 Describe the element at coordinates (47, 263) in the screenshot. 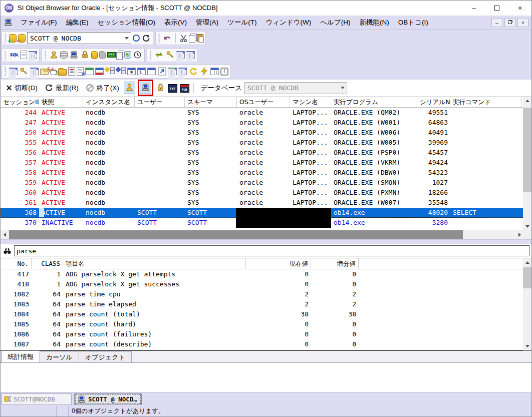

I see `column-header-1: CLASS` at that location.